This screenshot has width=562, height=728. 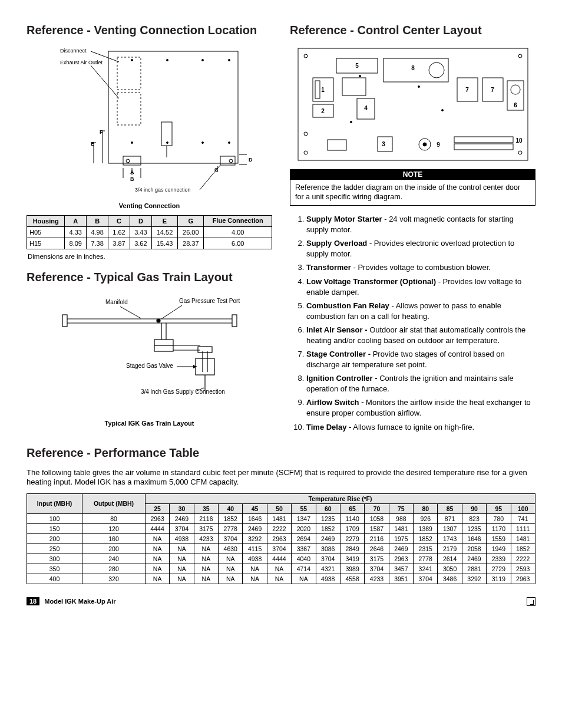 What do you see at coordinates (114, 568) in the screenshot?
I see `table-cell: 280` at bounding box center [114, 568].